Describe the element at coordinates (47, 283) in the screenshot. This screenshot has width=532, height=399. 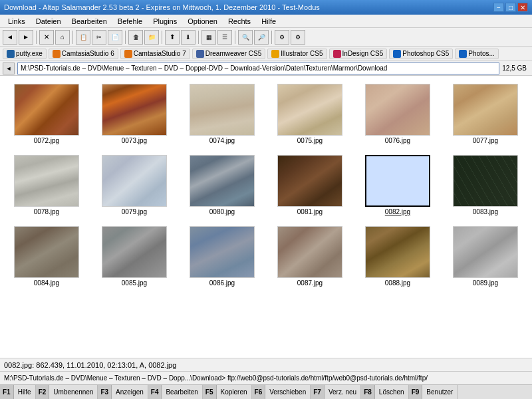
I see `file-label: 0084.jpg` at that location.